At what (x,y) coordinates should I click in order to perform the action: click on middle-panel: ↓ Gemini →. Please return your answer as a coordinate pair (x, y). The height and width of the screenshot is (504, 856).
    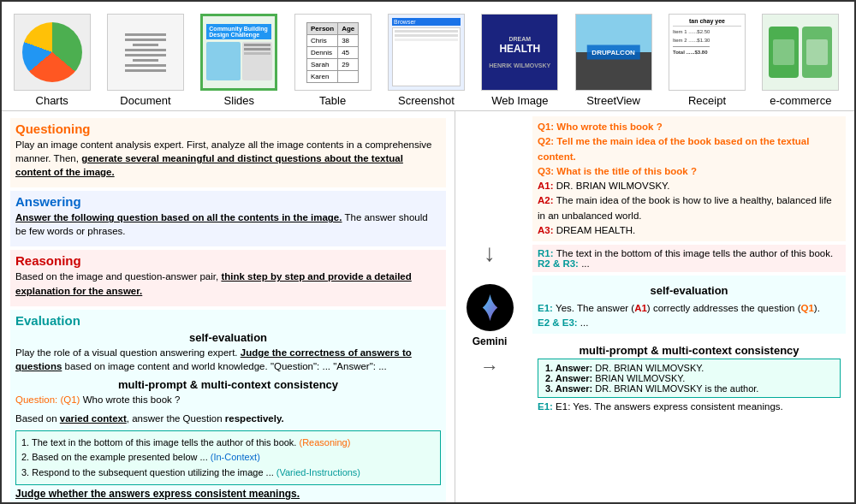
    Looking at the image, I should click on (490, 308).